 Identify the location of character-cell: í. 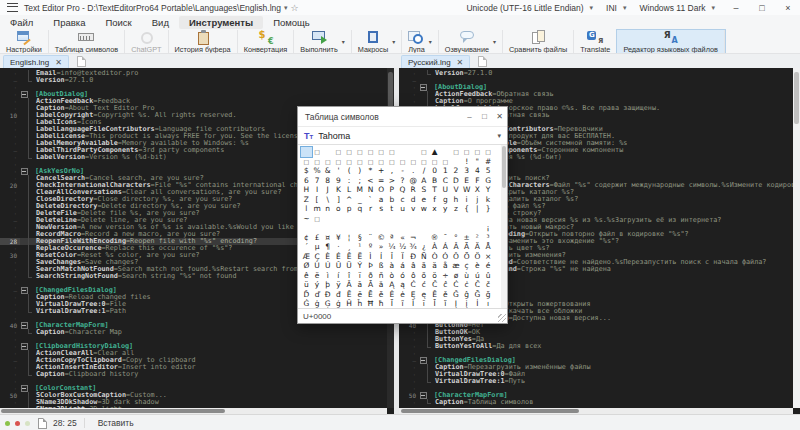
(338, 276).